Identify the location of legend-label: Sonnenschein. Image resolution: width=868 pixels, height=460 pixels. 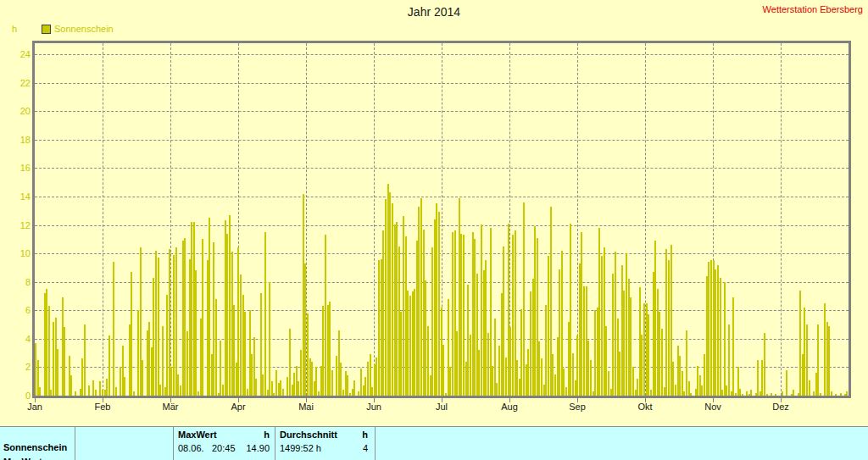
(84, 29).